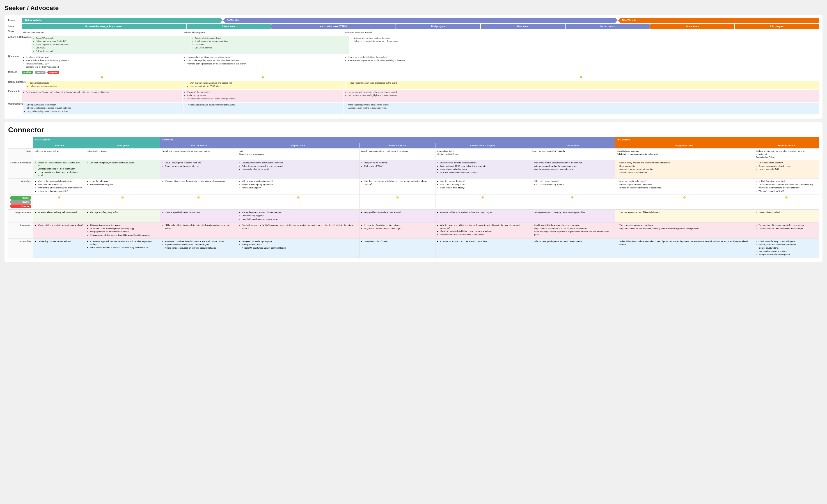 This screenshot has width=827, height=504. Describe the element at coordinates (102, 96) in the screenshot. I see `pain-cell-1: I'm time poor and Google don't help much…` at that location.